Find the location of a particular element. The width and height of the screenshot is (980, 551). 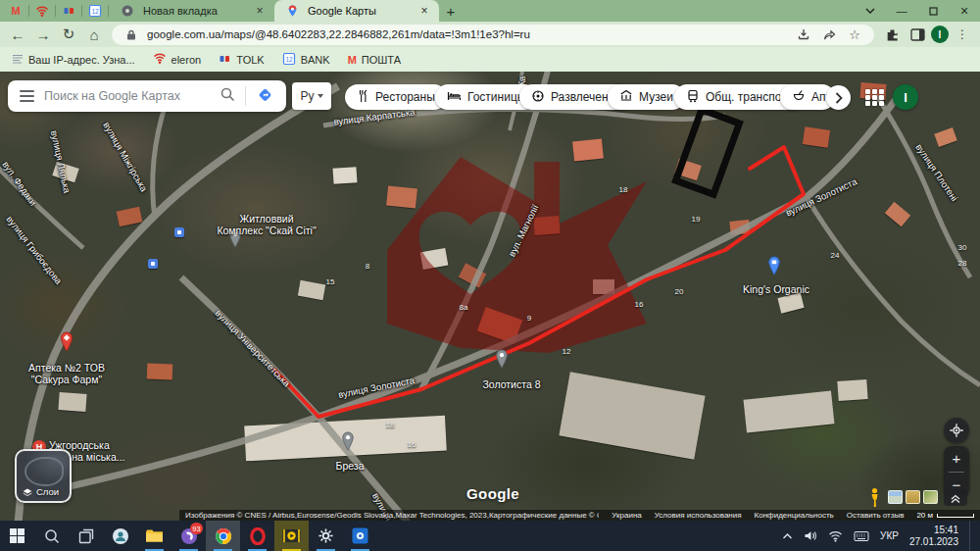

footer-link: Условия использования is located at coordinates (698, 516).